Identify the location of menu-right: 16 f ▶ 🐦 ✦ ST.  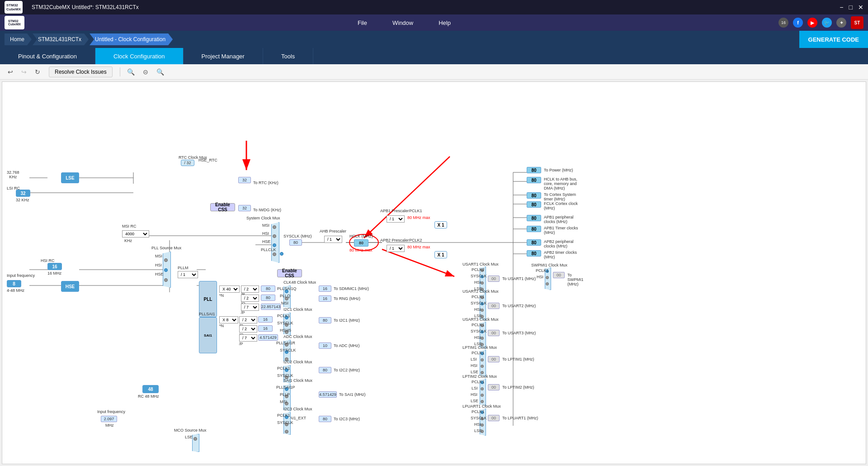
(821, 23).